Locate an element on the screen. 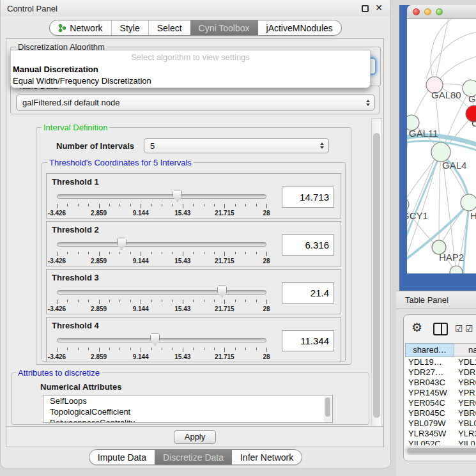 Image resolution: width=476 pixels, height=476 pixels. number-of-intervals-combobox: 5 is located at coordinates (236, 146).